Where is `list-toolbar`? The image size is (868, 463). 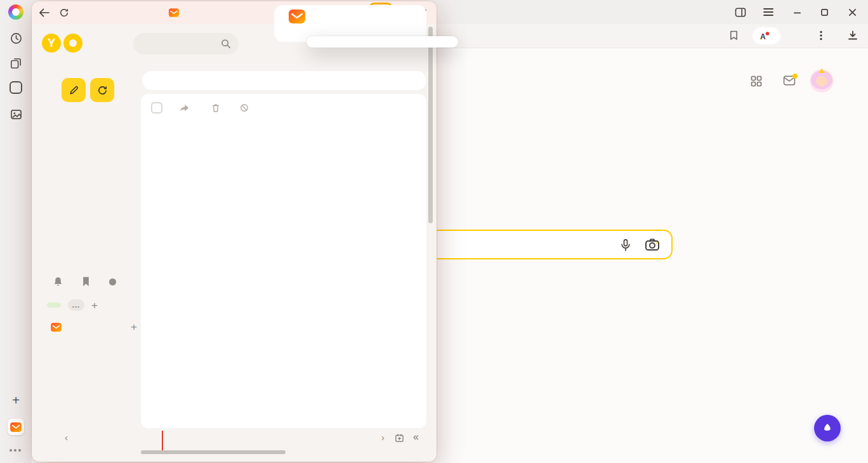
list-toolbar is located at coordinates (284, 108).